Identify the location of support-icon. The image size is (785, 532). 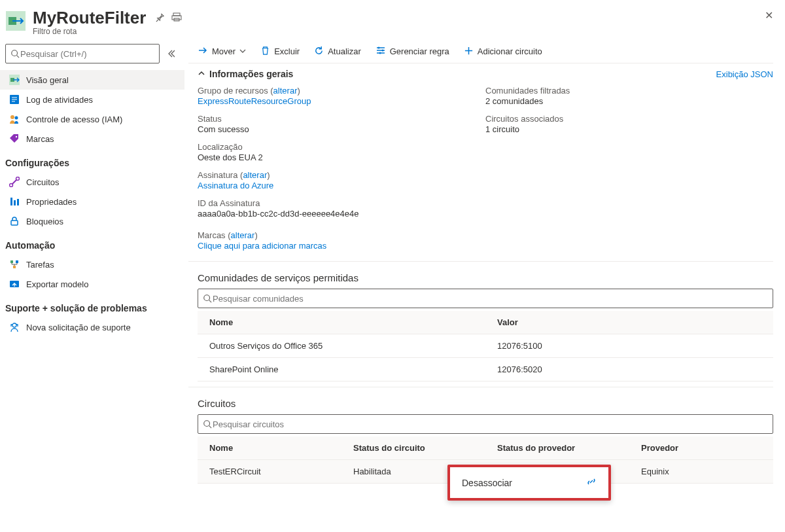
(14, 327).